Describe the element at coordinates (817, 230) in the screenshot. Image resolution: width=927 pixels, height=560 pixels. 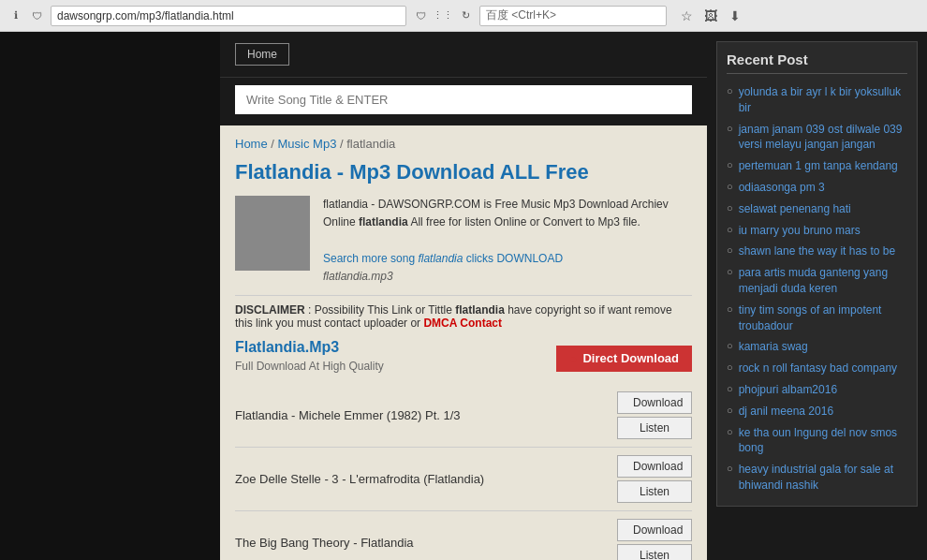
I see `list-item: iu marry you bruno mars` at that location.